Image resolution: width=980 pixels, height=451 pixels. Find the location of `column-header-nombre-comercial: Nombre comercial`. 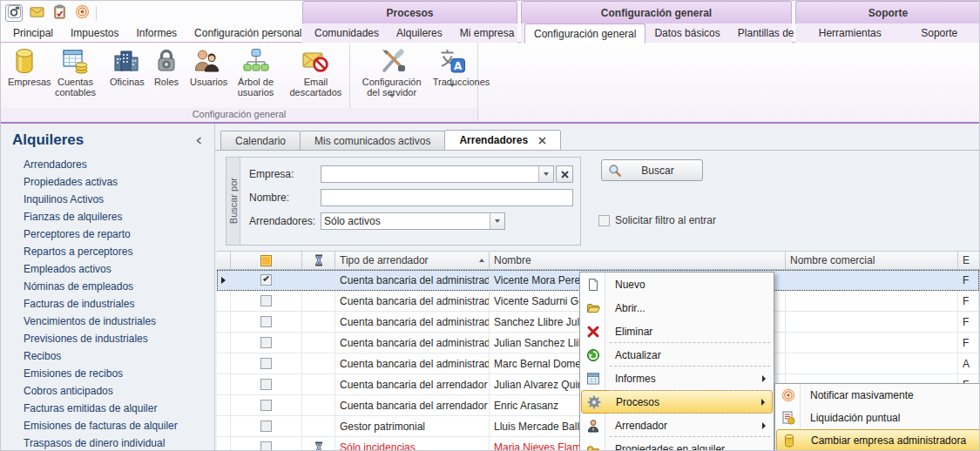

column-header-nombre-comercial: Nombre comercial is located at coordinates (872, 260).